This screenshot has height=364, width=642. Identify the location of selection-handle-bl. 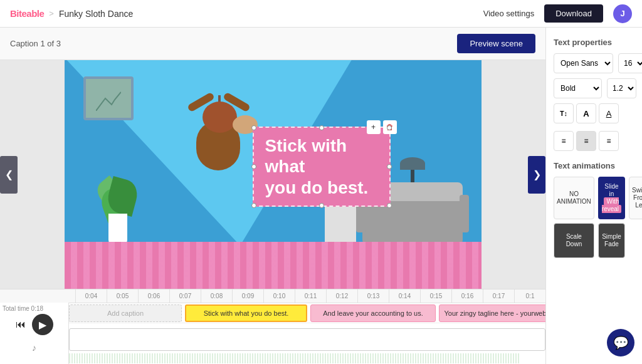
(254, 205).